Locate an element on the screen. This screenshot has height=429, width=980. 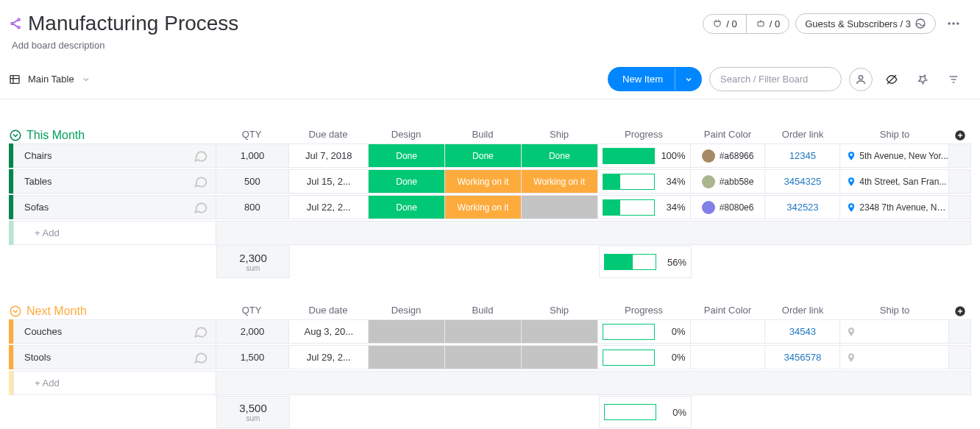
item-name: Tables is located at coordinates (38, 181).